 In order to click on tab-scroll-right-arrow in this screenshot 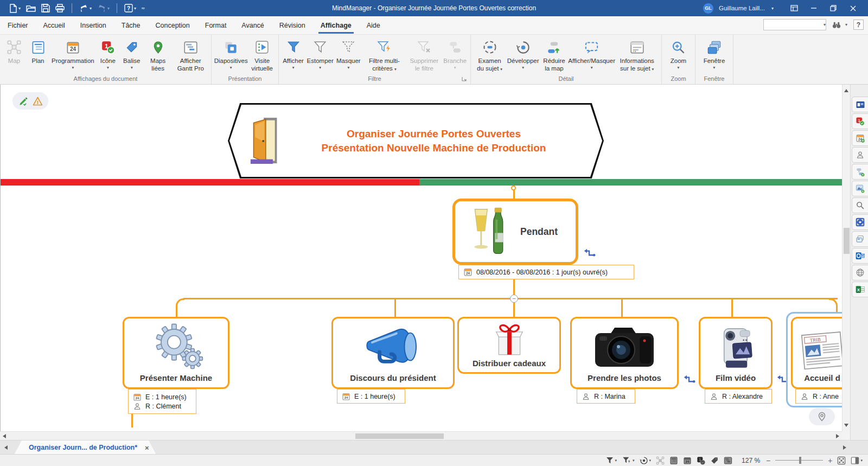, I will do `click(845, 448)`.